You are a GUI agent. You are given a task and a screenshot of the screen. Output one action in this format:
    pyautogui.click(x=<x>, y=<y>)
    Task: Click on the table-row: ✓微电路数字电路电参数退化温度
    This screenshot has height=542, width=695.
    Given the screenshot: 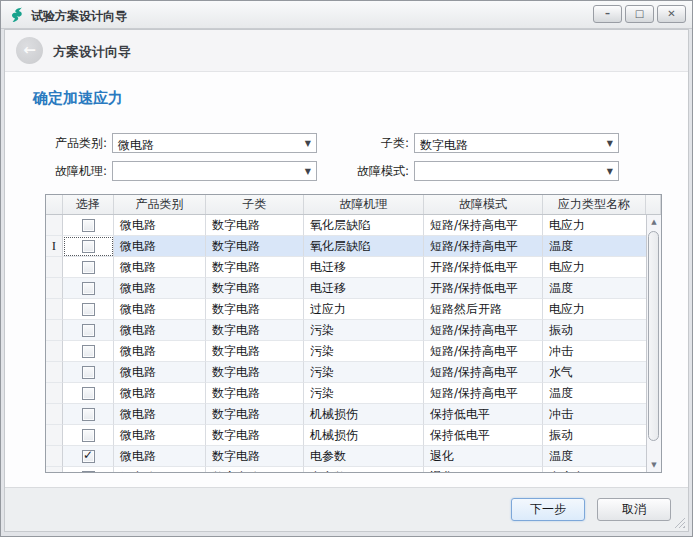 What is the action you would take?
    pyautogui.click(x=346, y=456)
    